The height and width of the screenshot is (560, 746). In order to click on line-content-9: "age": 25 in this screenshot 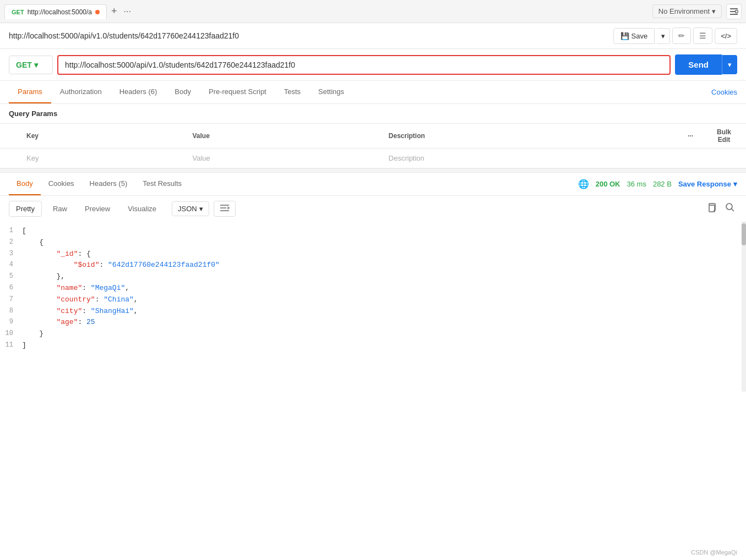, I will do `click(384, 322)`.